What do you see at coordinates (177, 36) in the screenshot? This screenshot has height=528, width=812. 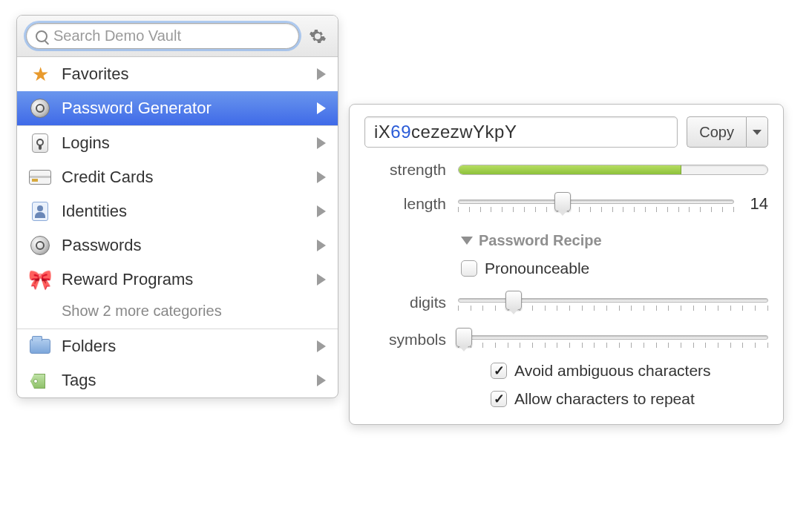 I see `search-bar` at bounding box center [177, 36].